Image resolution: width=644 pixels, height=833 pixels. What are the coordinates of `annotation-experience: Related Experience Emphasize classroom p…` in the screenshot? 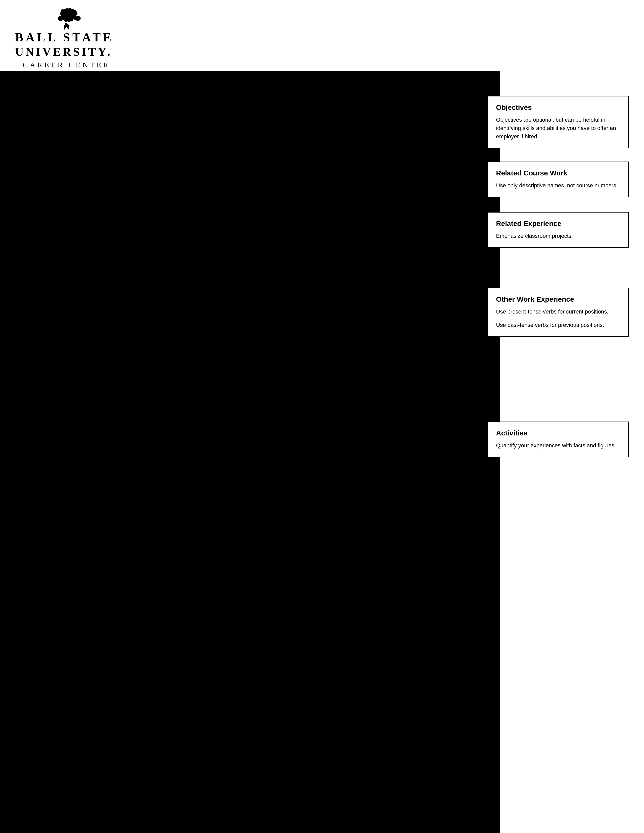 It's located at (558, 230).